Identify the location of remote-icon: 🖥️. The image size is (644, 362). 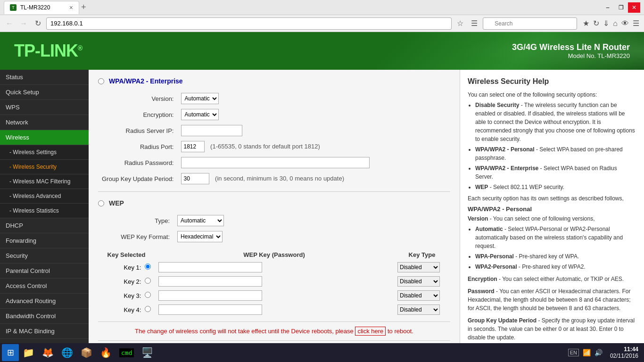
(147, 353).